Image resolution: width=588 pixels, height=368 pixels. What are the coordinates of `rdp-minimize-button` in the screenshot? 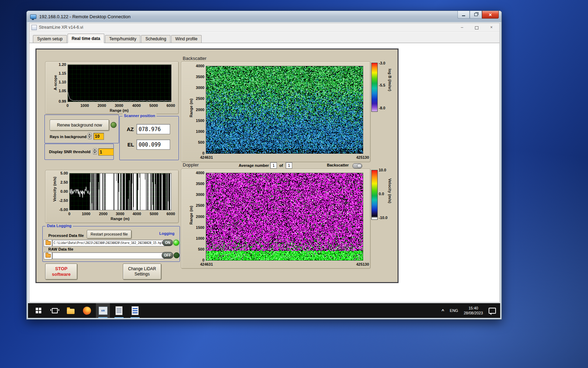 It's located at (463, 15).